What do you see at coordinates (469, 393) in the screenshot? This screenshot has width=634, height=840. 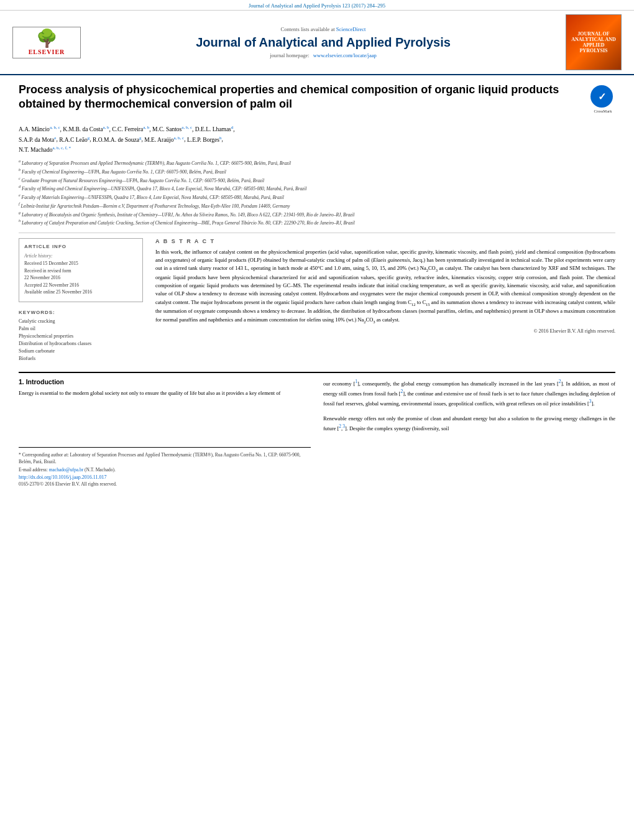 I see `intro-para2: our economy [1], consequently, the globa…` at bounding box center [469, 393].